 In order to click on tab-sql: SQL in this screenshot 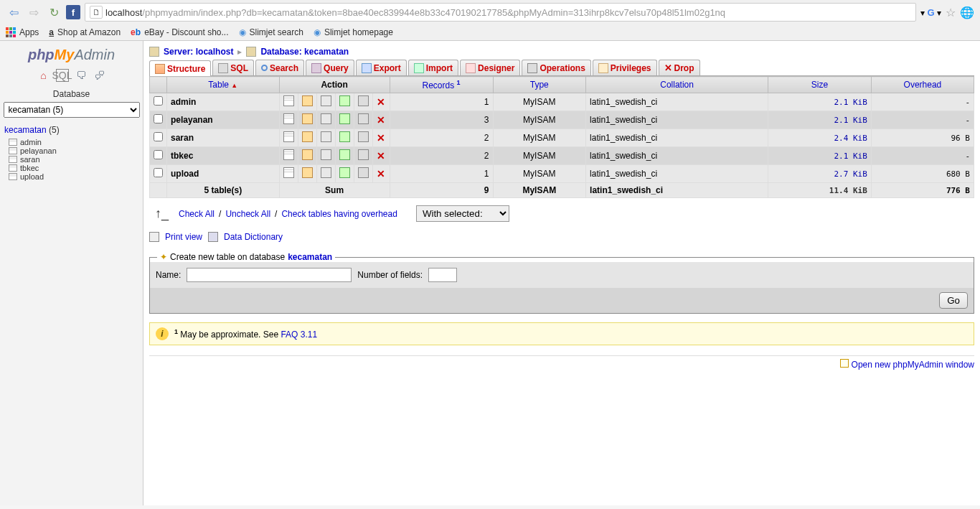, I will do `click(233, 67)`.